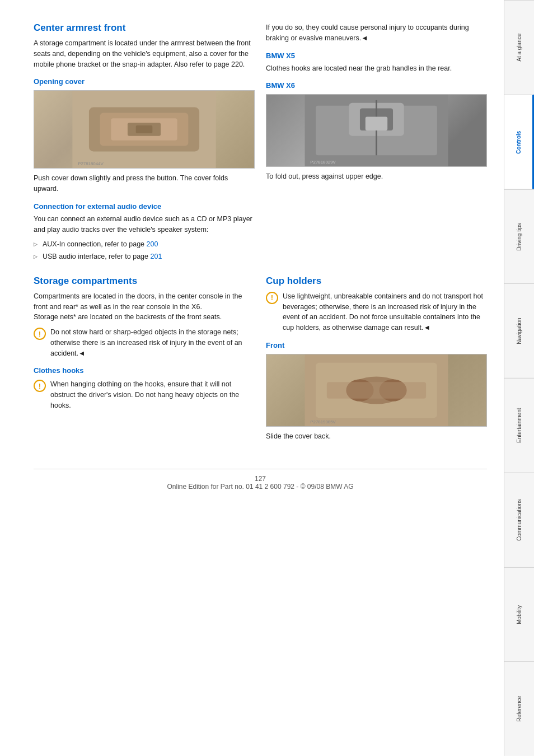 This screenshot has width=534, height=756. What do you see at coordinates (144, 225) in the screenshot?
I see `connection-audio-intro: You can connect an external audio device…` at bounding box center [144, 225].